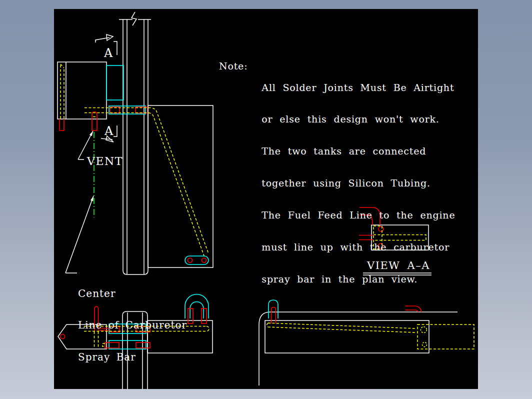  I want to click on fuel-feed-line-inner, so click(144, 185).